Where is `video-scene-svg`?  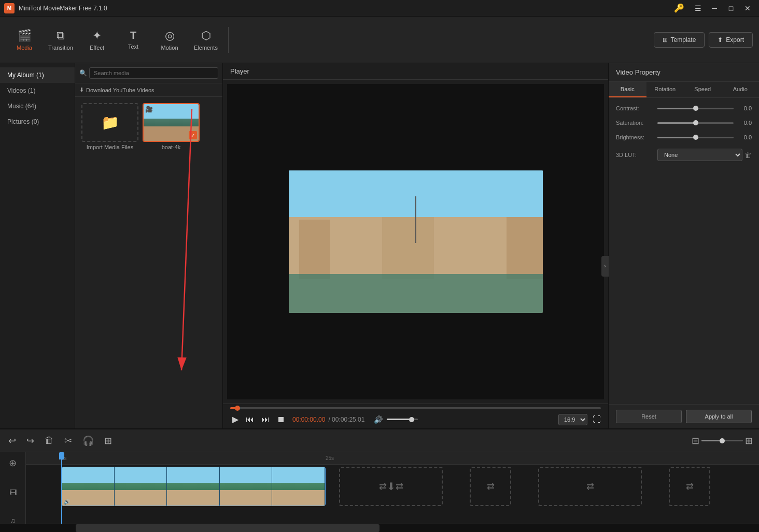
video-scene-svg is located at coordinates (416, 241).